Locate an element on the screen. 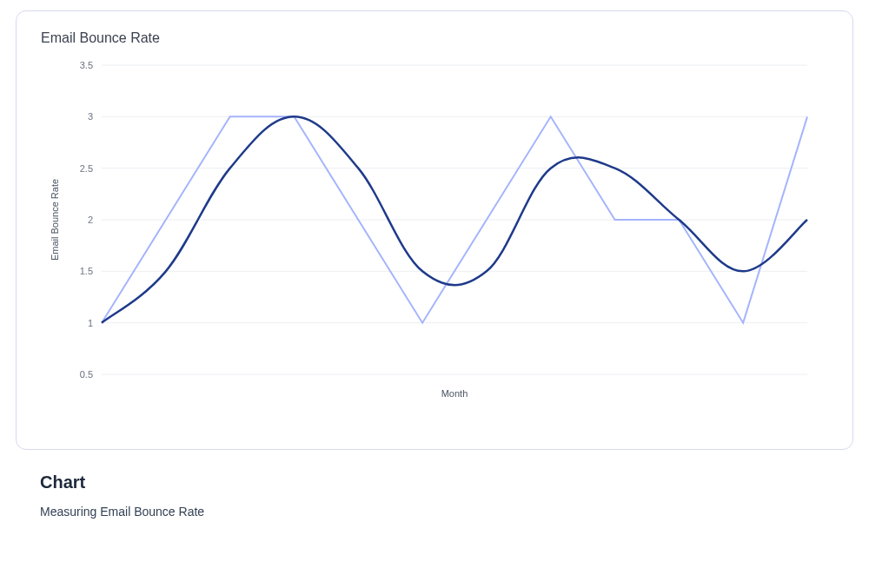 The width and height of the screenshot is (869, 588). section-subtitle: Measuring Email Bounce Rate is located at coordinates (447, 512).